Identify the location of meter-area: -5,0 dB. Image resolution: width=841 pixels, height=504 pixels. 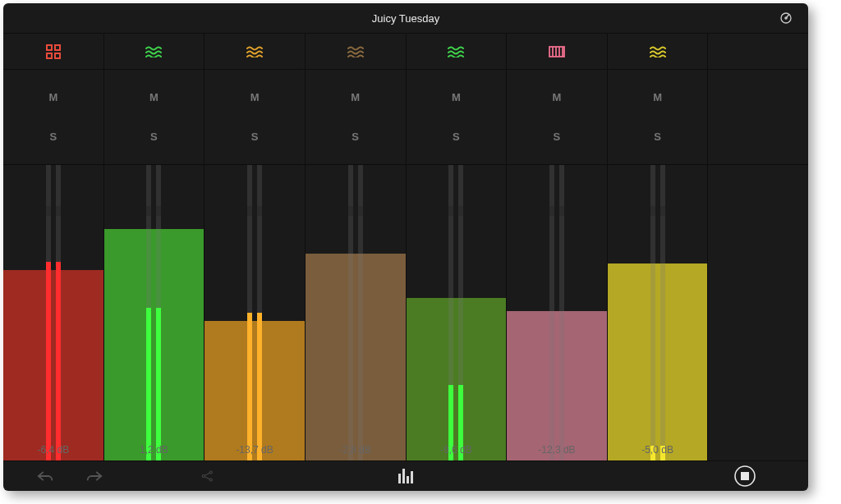
(658, 313).